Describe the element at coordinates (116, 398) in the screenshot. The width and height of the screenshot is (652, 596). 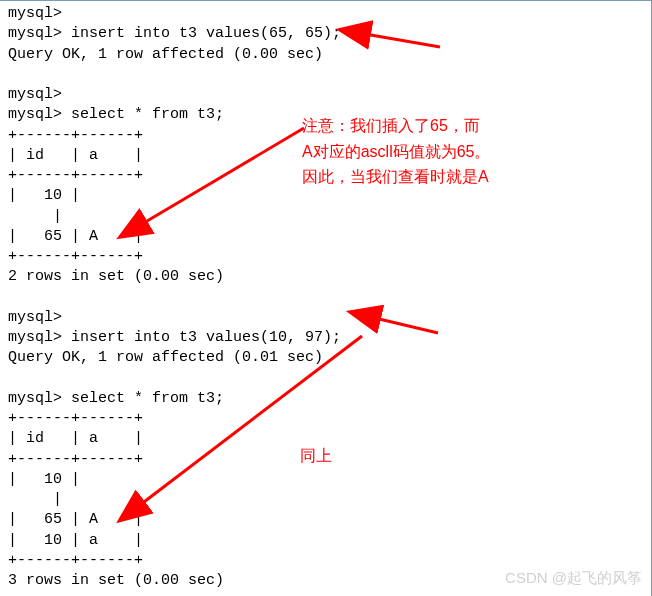
I see `sql-select-2: mysql> select * from t3;` at that location.